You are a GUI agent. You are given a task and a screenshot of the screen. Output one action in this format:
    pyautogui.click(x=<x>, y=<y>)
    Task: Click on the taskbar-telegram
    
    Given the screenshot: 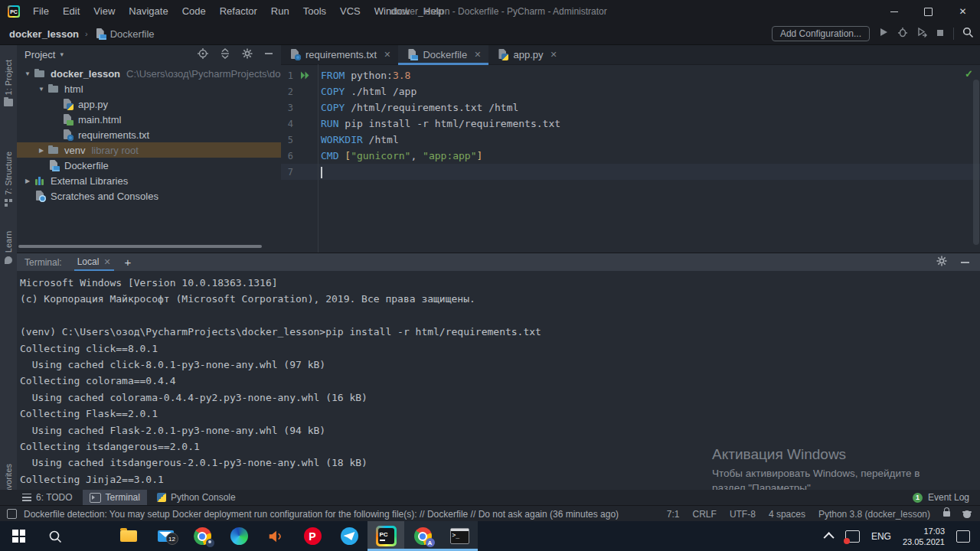 What is the action you would take?
    pyautogui.click(x=349, y=536)
    